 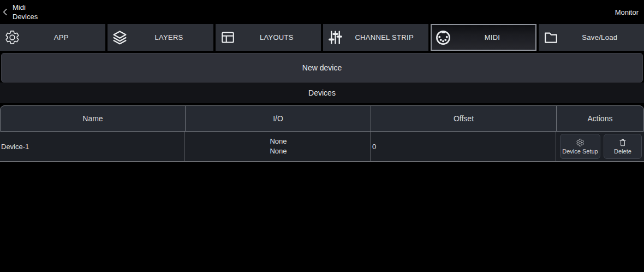 I want to click on page-title: Midi Devices, so click(x=25, y=12).